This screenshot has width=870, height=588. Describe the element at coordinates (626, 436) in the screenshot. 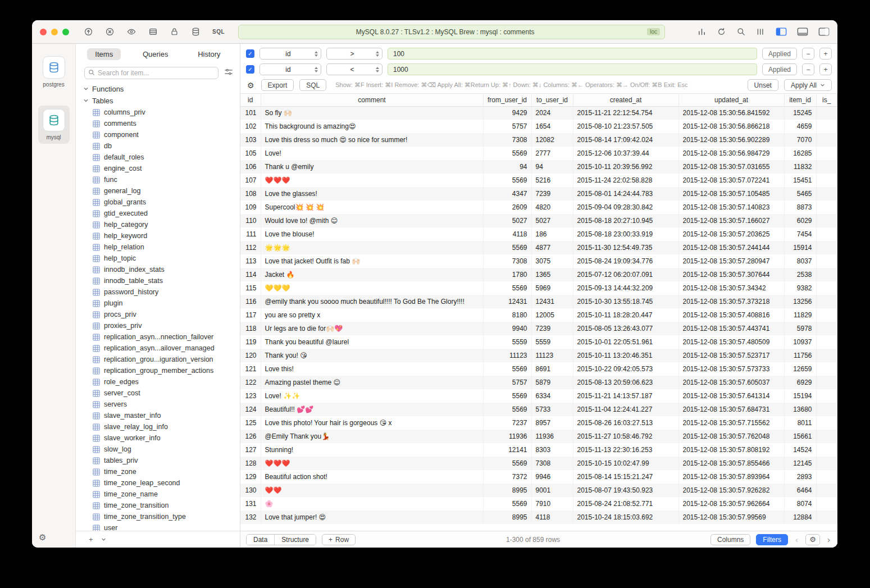

I see `cell-created_at: 2015-11-27 10:58:46.792` at that location.